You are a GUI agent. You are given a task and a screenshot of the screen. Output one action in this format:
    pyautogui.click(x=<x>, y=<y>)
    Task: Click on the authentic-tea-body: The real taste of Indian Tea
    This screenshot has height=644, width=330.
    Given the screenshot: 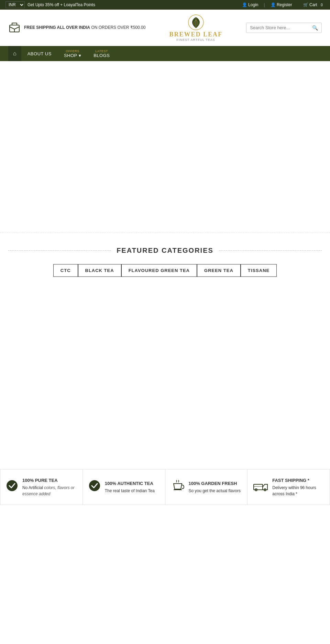 What is the action you would take?
    pyautogui.click(x=130, y=491)
    